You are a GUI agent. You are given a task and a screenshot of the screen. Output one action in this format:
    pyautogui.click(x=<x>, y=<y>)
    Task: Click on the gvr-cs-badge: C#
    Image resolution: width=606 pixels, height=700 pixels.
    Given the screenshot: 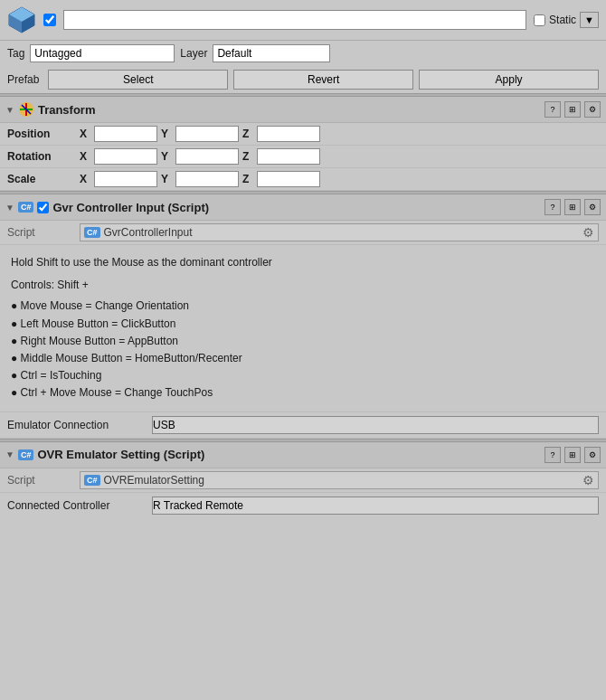 What is the action you would take?
    pyautogui.click(x=26, y=207)
    